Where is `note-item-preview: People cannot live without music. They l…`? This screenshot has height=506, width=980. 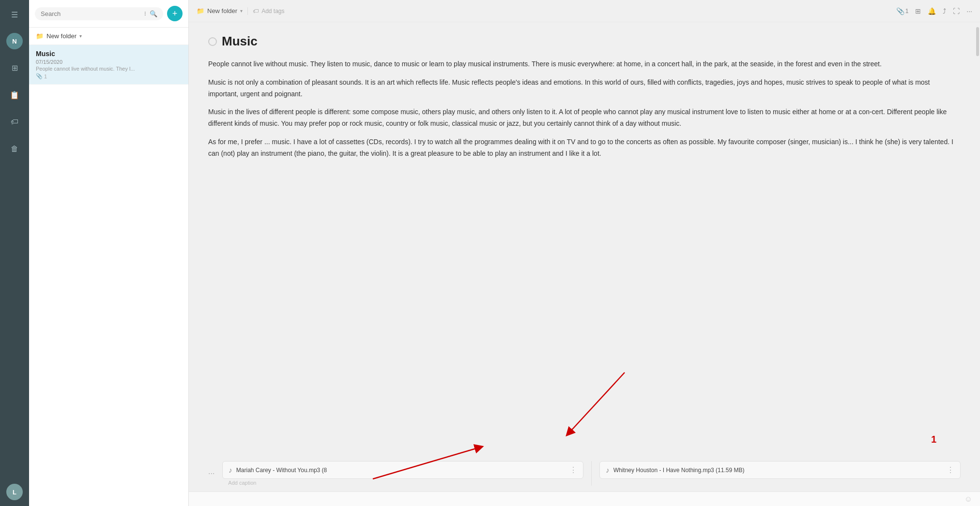
note-item-preview: People cannot live without music. They l… is located at coordinates (104, 69).